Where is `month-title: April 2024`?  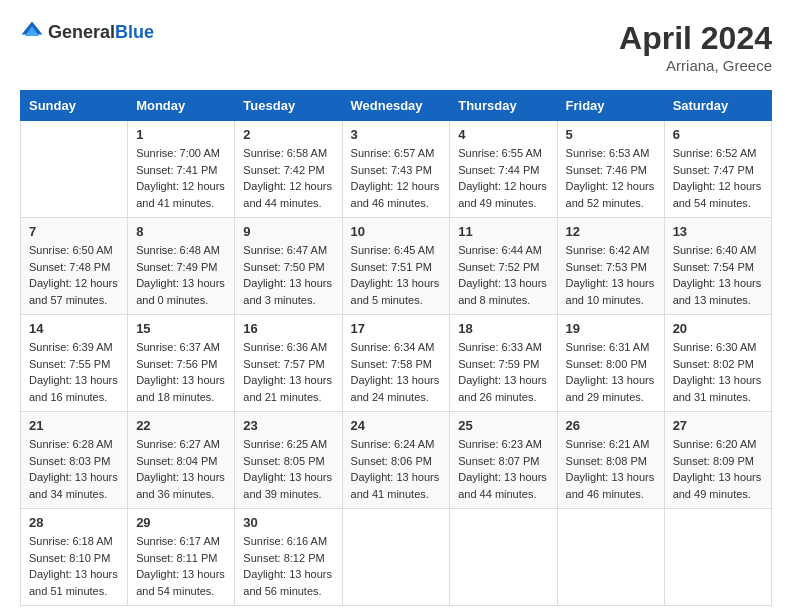
month-title: April 2024 is located at coordinates (696, 38).